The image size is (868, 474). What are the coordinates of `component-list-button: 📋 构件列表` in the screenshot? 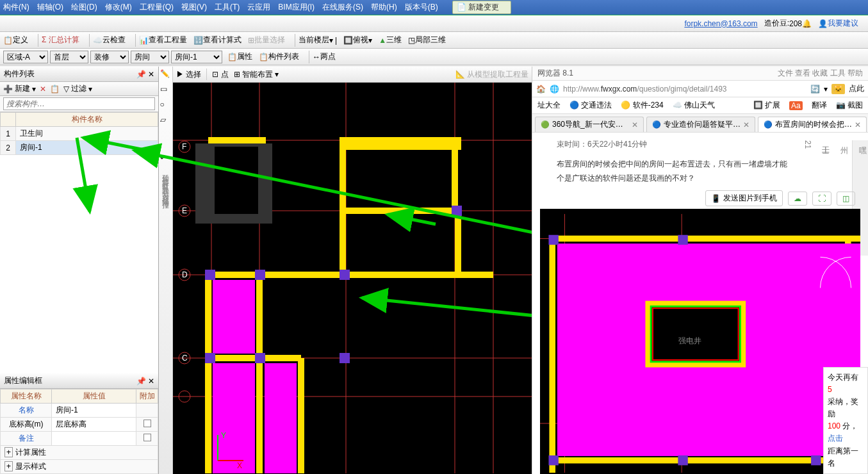 It's located at (279, 56).